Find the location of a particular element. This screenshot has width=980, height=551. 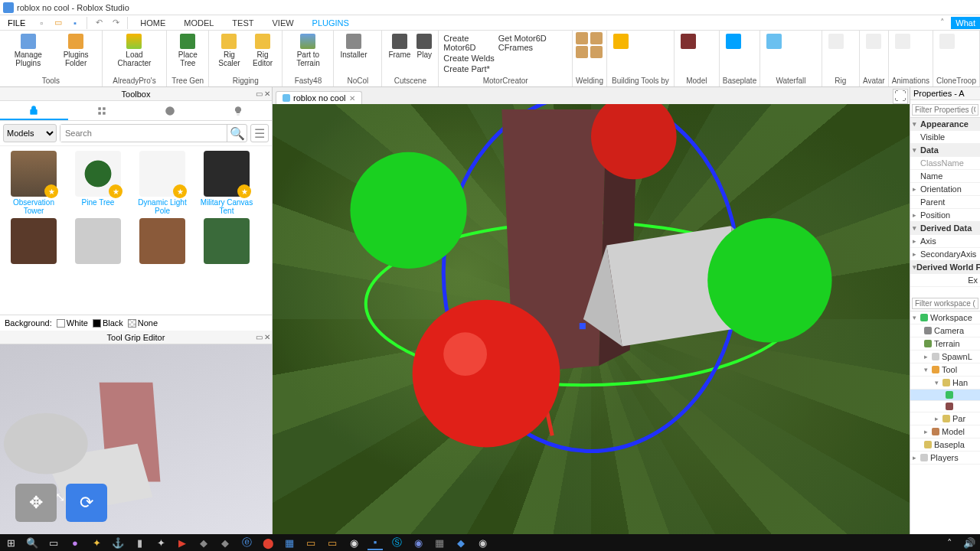

rig-editor-button: Rig Editor is located at coordinates (263, 51).